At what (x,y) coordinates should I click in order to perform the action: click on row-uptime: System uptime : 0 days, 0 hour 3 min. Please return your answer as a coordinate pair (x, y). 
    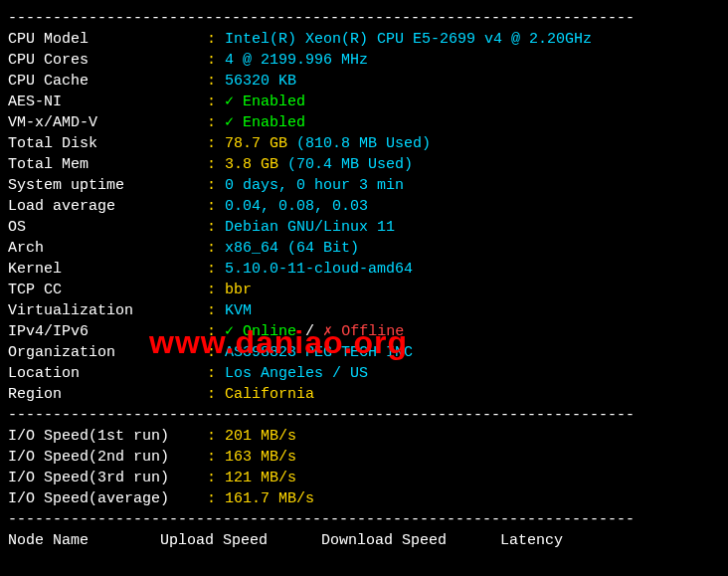
    Looking at the image, I should click on (364, 185).